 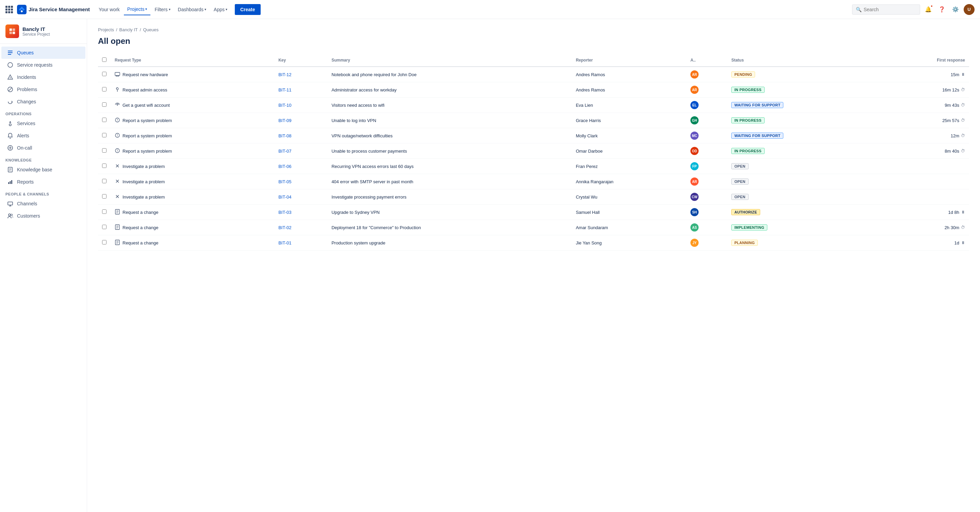 I want to click on oncall-icon, so click(x=10, y=148).